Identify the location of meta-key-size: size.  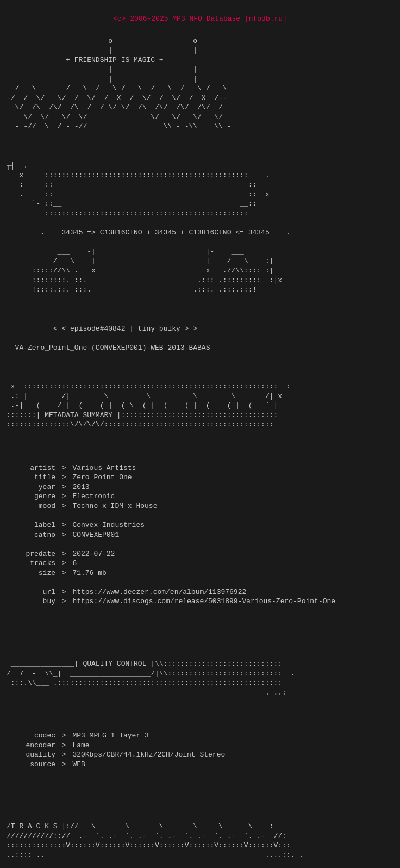
(31, 573).